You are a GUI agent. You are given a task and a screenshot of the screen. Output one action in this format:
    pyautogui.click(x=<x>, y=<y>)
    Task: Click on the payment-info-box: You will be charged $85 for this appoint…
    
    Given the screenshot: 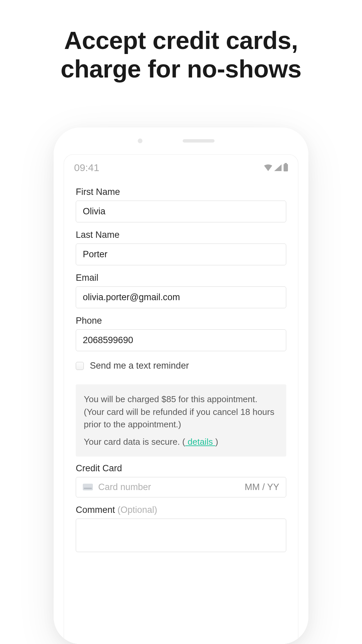 What is the action you would take?
    pyautogui.click(x=181, y=421)
    